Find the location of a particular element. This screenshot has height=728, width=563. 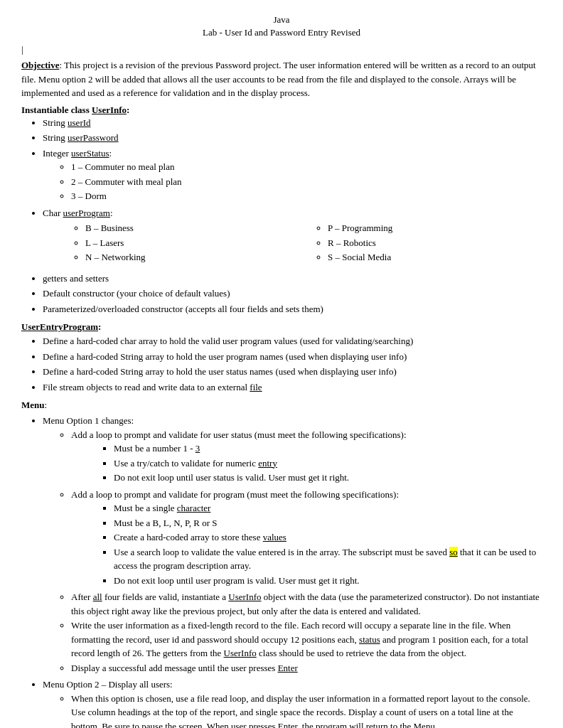

other-items-list: getters and setters Default constructor … is located at coordinates (292, 294).